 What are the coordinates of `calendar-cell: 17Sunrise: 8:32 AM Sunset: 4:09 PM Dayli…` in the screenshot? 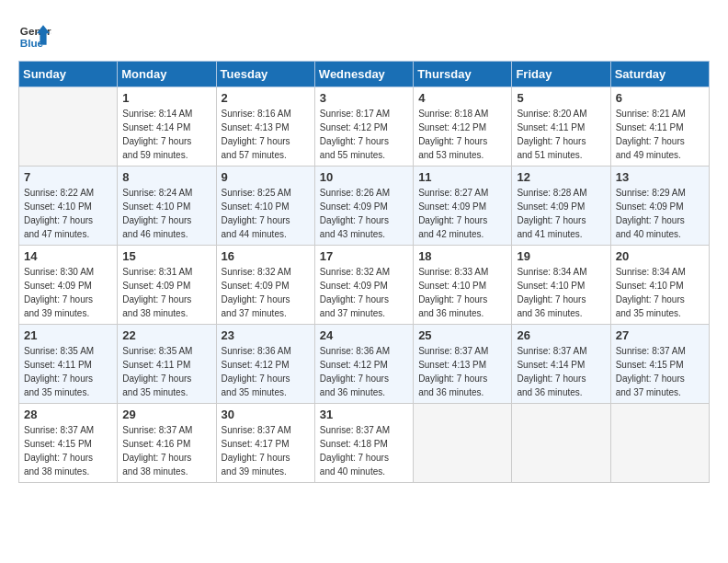 It's located at (364, 285).